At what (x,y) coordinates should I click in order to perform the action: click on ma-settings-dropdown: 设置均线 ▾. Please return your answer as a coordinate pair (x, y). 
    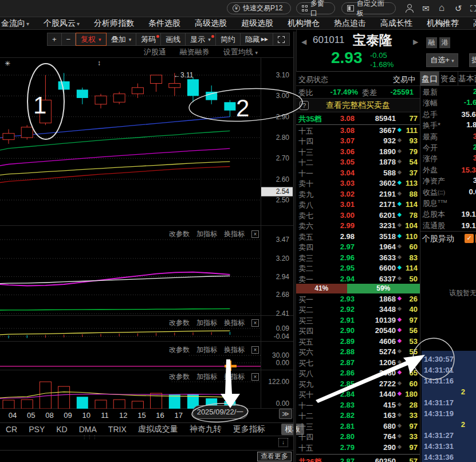
    Looking at the image, I should click on (241, 52).